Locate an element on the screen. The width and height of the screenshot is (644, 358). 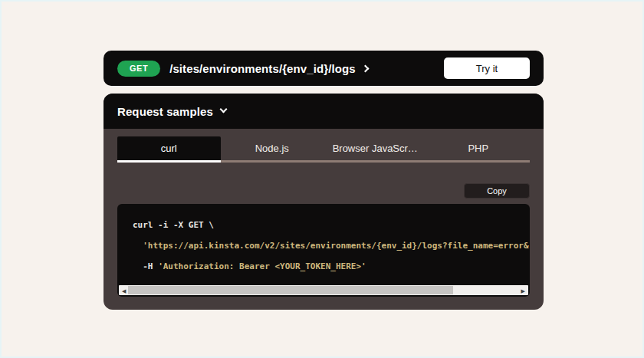
tab-curl: curl is located at coordinates (169, 149).